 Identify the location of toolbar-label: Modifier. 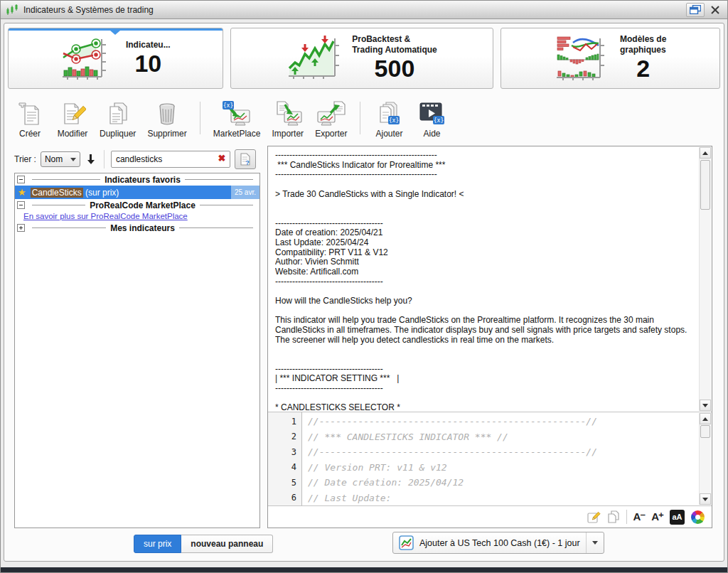
(73, 134).